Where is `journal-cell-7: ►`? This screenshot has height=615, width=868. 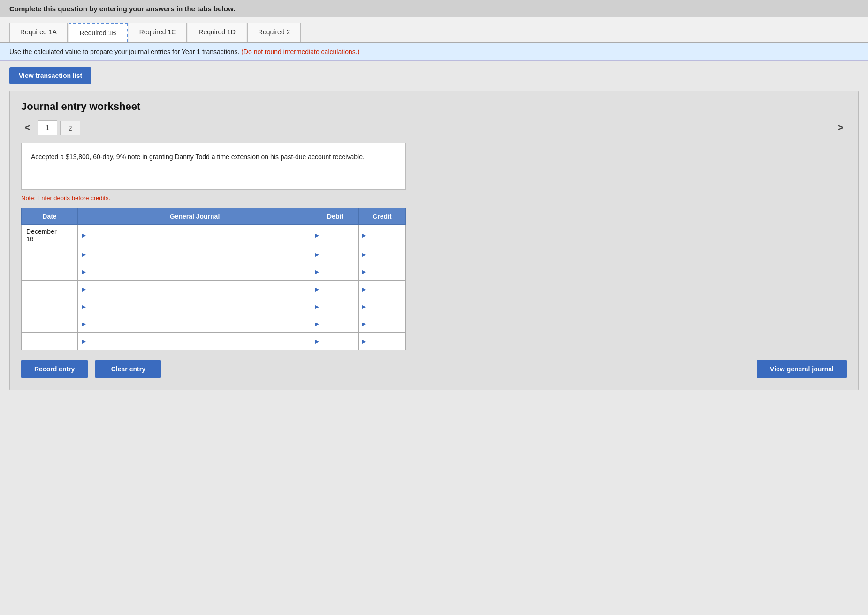 journal-cell-7: ► is located at coordinates (195, 342).